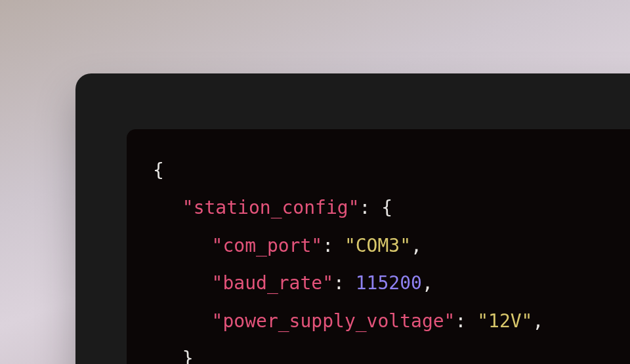  Describe the element at coordinates (391, 321) in the screenshot. I see `code-line: "power_supply_voltage": "12V",` at that location.